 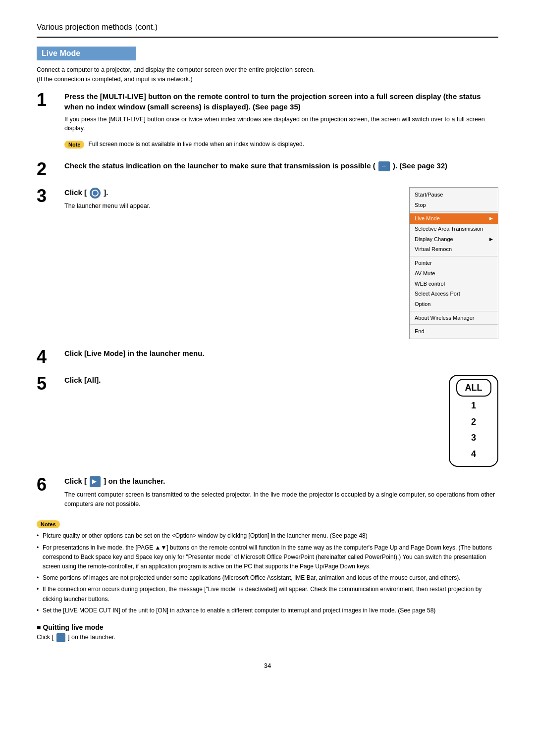 I want to click on quitting-section: Quitting live mode Click [ ] on the laun…, so click(x=268, y=633).